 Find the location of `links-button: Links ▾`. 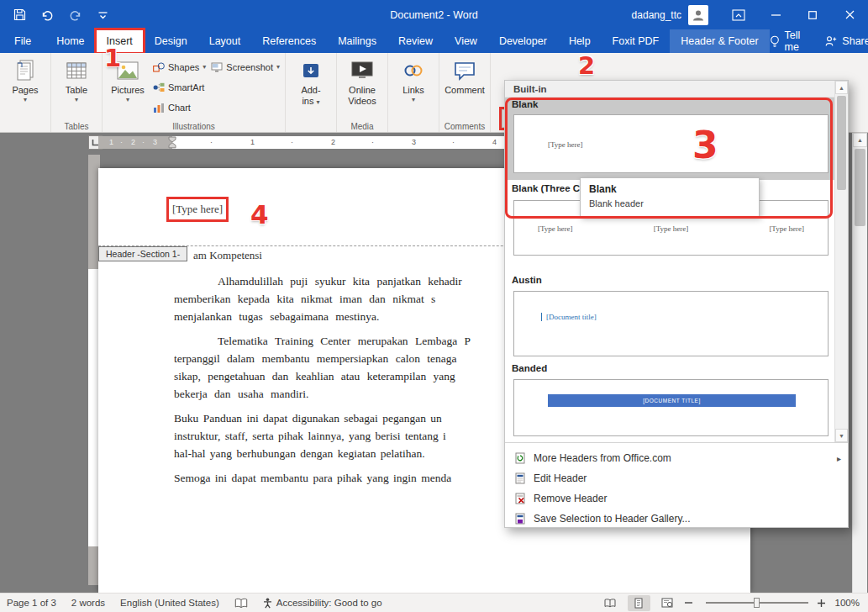

links-button: Links ▾ is located at coordinates (413, 87).